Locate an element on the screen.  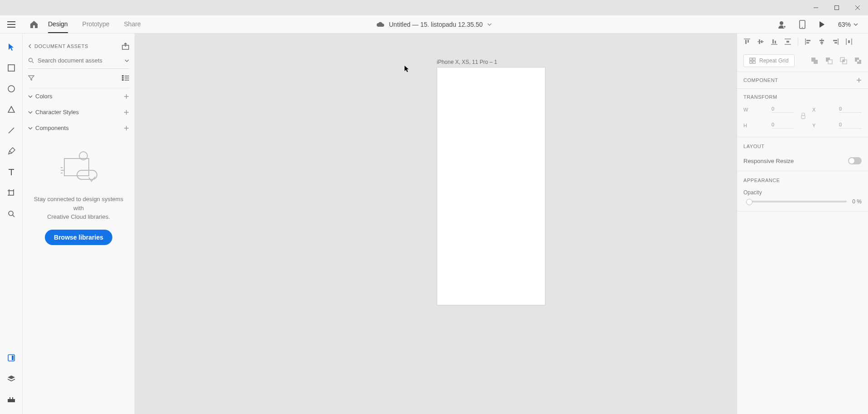
layers-panel-button is located at coordinates (11, 379).